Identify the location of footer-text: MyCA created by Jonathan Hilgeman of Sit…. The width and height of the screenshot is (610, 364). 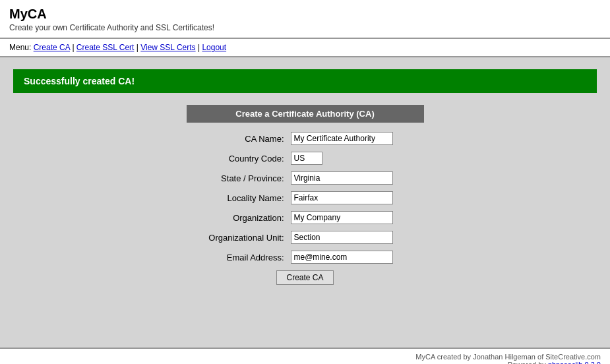
(508, 357).